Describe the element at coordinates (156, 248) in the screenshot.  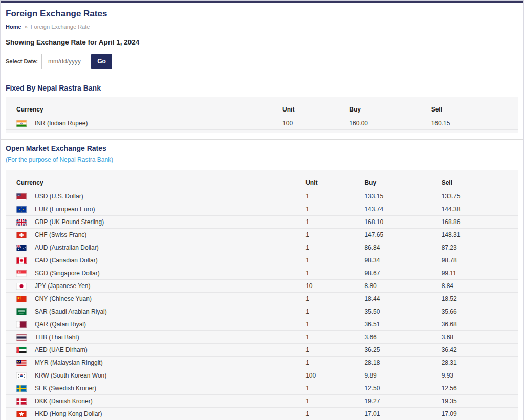
I see `currency-cell: AUD (Australian Dollar)` at that location.